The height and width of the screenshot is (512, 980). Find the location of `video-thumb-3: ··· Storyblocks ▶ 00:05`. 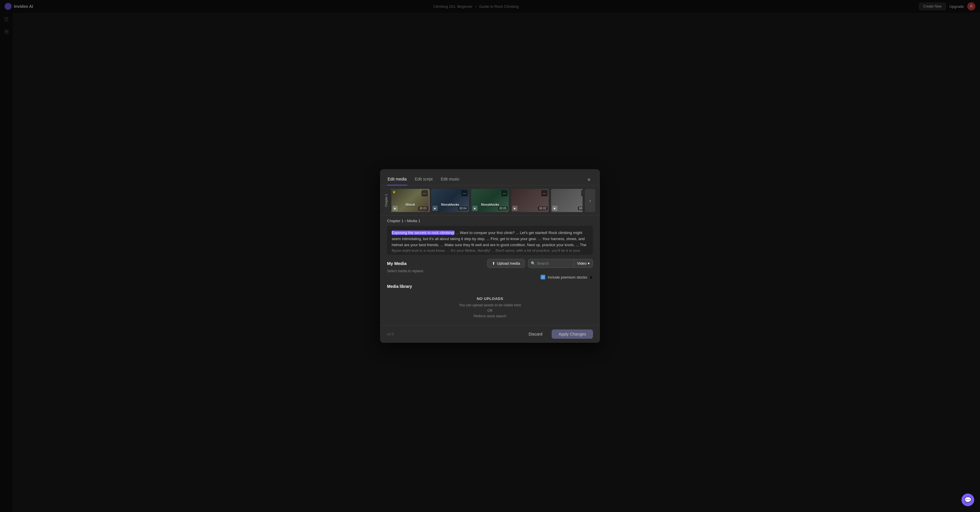

video-thumb-3: ··· Storyblocks ▶ 00:05 is located at coordinates (490, 200).